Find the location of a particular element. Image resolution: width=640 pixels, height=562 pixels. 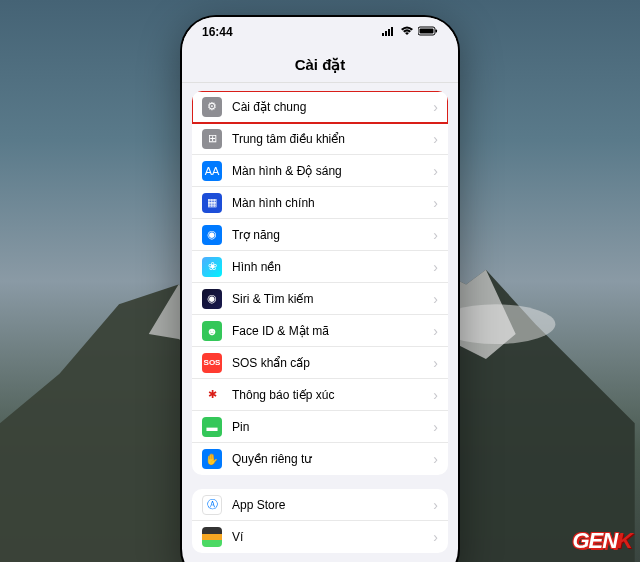

row-label: Ví is located at coordinates (332, 537).